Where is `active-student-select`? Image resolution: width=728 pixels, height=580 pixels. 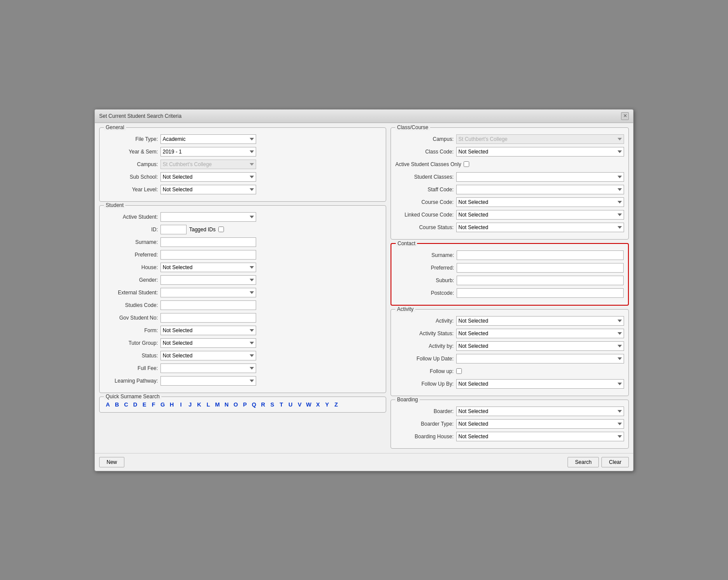
active-student-select is located at coordinates (208, 217).